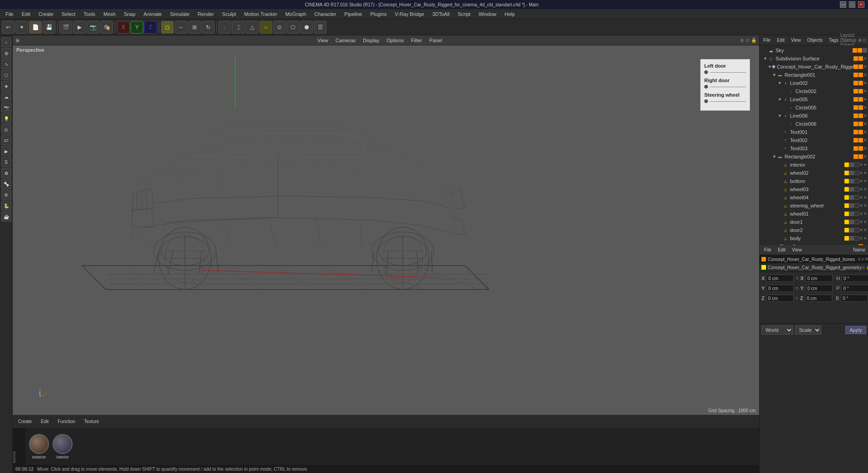  I want to click on viewport-tab-view: View, so click(323, 40).